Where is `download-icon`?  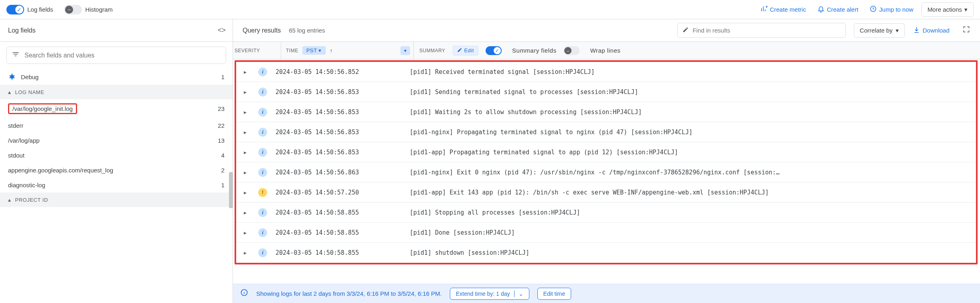
download-icon is located at coordinates (917, 31).